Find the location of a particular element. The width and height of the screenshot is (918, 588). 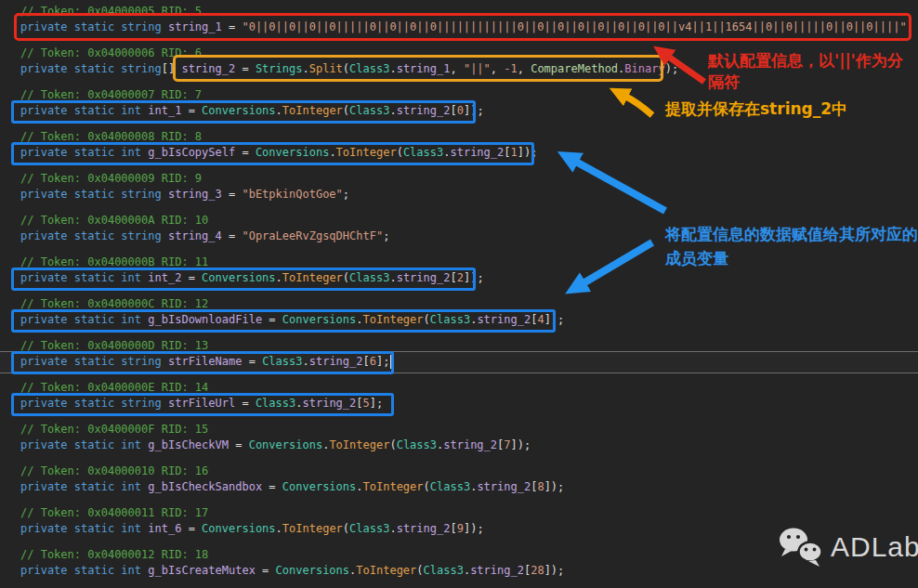

code-comment: // Token: 0x0400000E RID: 14 is located at coordinates (466, 388).